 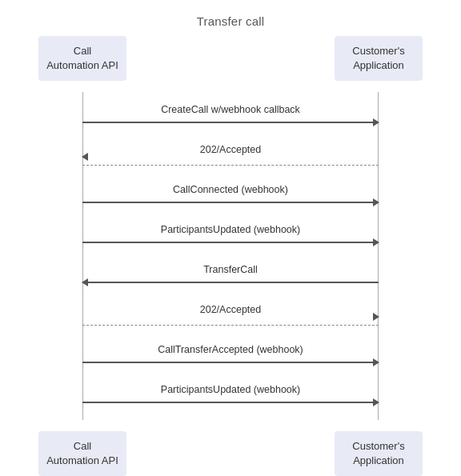 I want to click on arrow-row-1: CreateCall w/webhook callback, so click(x=230, y=116).